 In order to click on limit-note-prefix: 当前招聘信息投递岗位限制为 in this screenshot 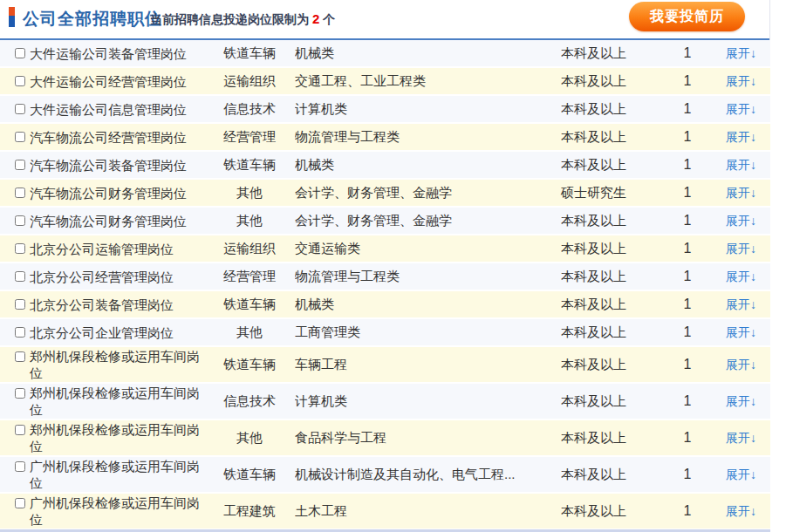, I will do `click(229, 19)`.